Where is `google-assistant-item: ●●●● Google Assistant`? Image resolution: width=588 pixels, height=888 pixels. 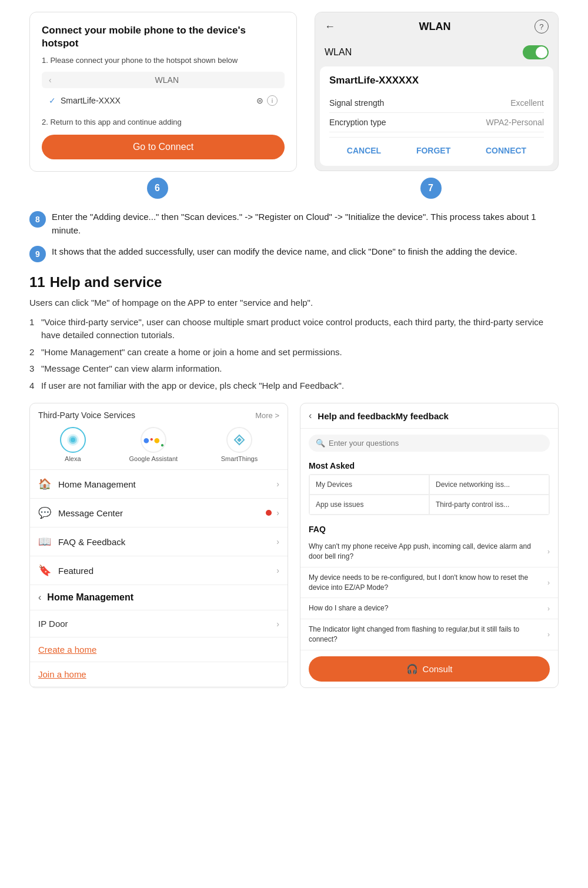 google-assistant-item: ●●●● Google Assistant is located at coordinates (154, 445).